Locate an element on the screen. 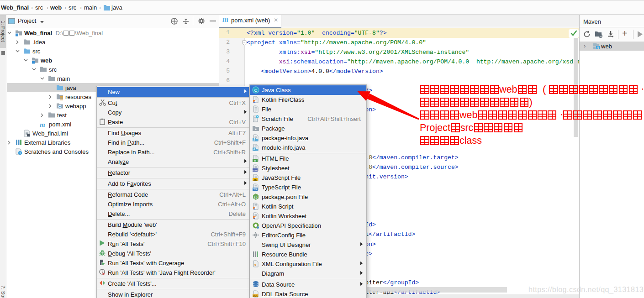 This screenshot has width=644, height=298. svg-text: JS is located at coordinates (255, 179).